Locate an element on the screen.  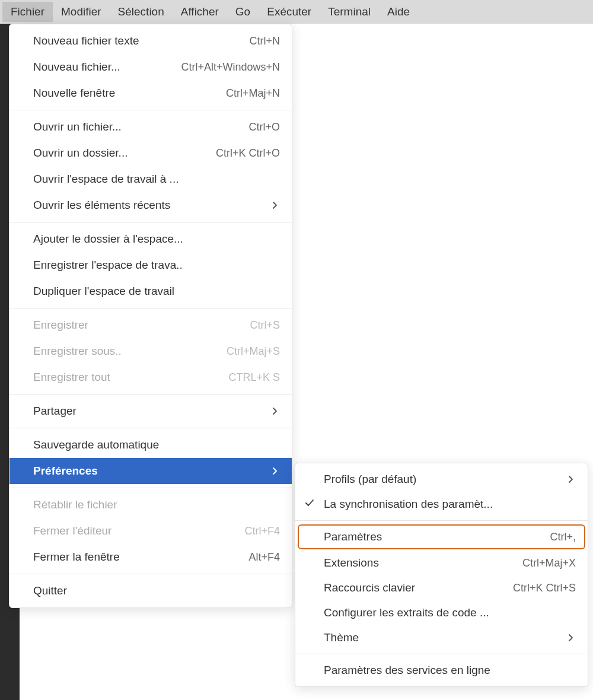
menu-item: Partager is located at coordinates (151, 411).